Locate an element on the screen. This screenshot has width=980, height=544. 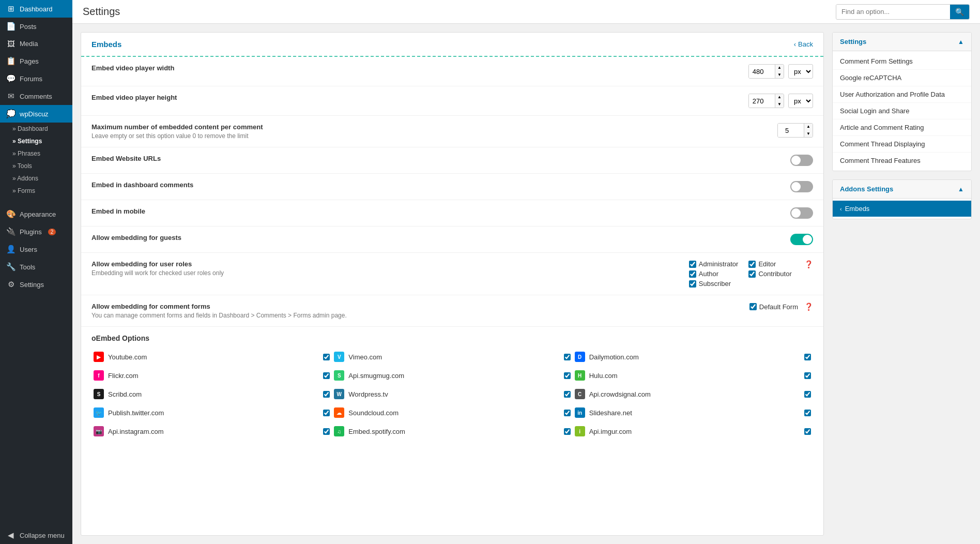
soundcloud-checkbox is located at coordinates (568, 413).